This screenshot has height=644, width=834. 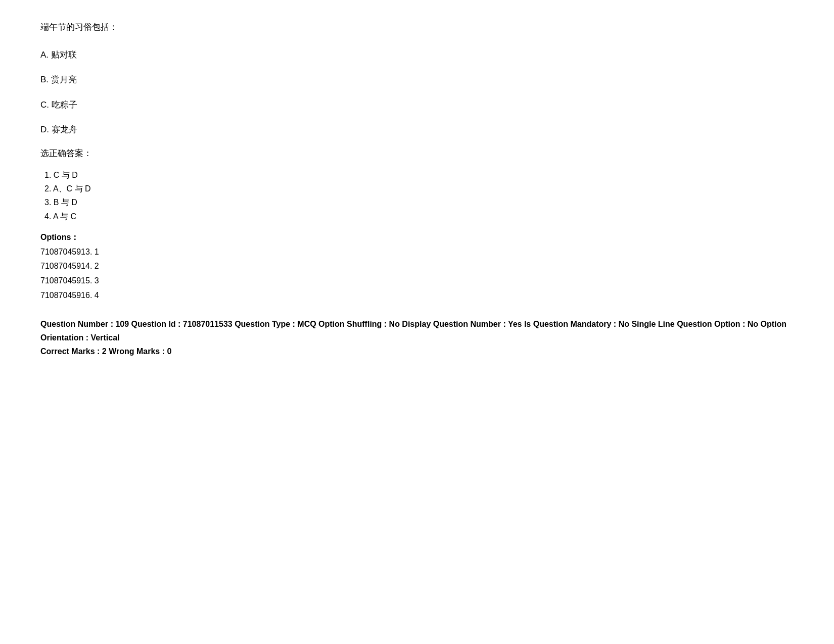 What do you see at coordinates (417, 105) in the screenshot?
I see `option-c: C. 吃粽子` at bounding box center [417, 105].